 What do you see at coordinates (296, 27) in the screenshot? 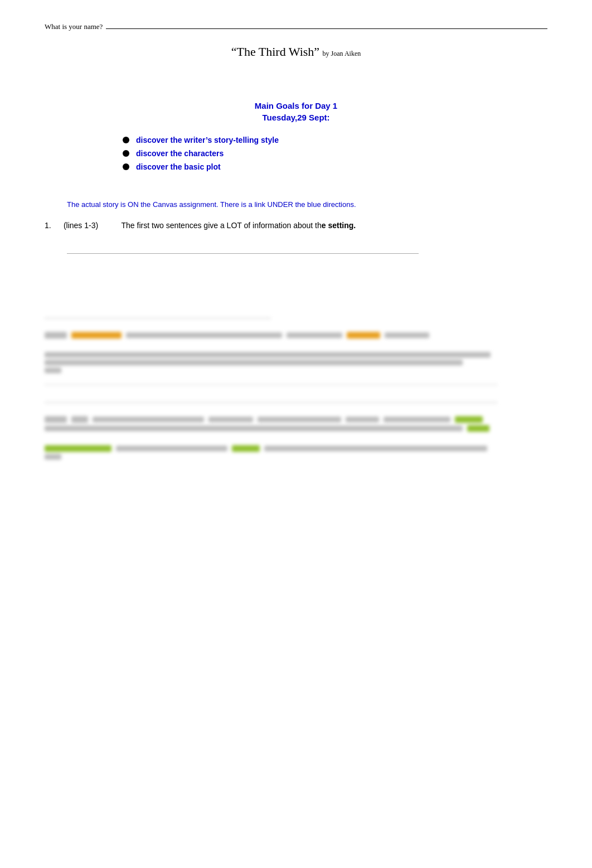
I see `name-field-row: What is your name?` at bounding box center [296, 27].